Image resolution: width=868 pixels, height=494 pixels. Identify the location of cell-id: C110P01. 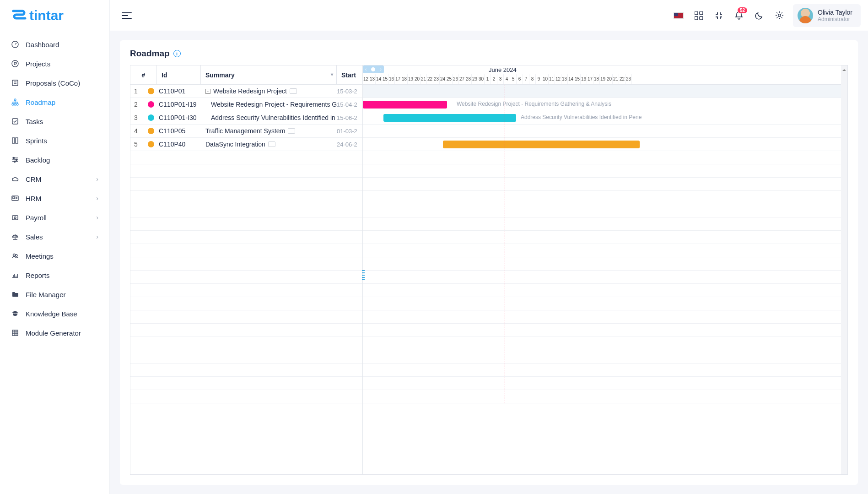
(179, 91).